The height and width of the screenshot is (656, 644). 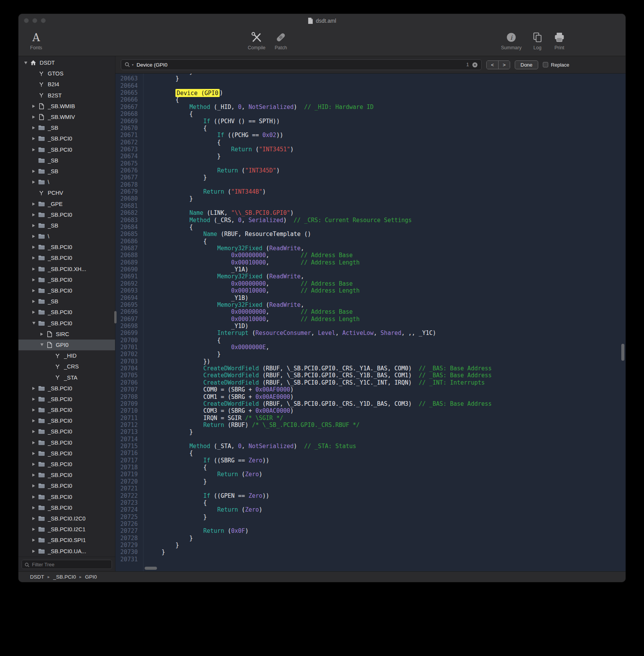 I want to click on compile-button: Compile, so click(x=257, y=40).